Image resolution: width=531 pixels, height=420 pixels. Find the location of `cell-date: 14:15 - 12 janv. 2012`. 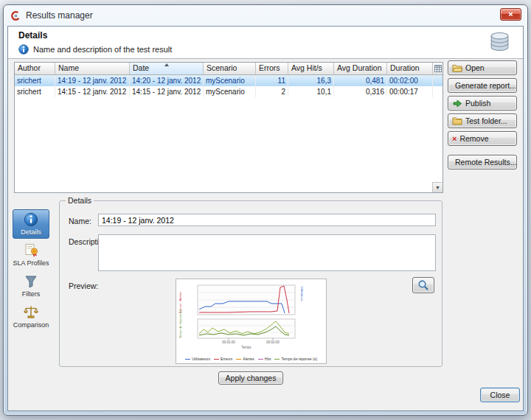

cell-date: 14:15 - 12 janv. 2012 is located at coordinates (167, 91).